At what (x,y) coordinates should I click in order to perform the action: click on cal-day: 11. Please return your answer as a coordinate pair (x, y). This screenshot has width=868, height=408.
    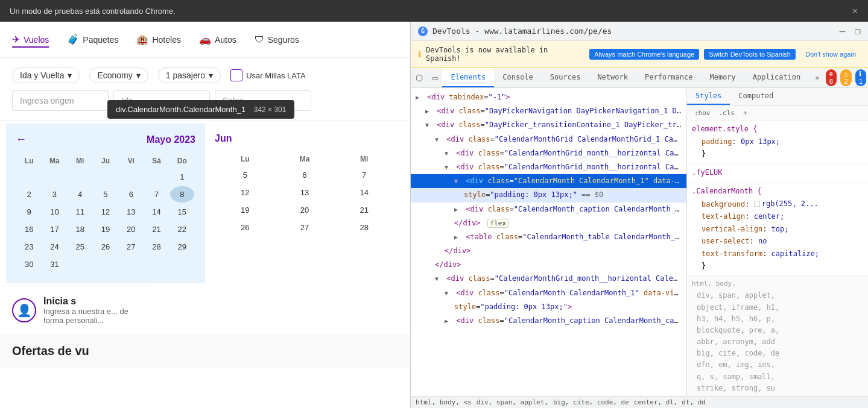
    Looking at the image, I should click on (80, 212).